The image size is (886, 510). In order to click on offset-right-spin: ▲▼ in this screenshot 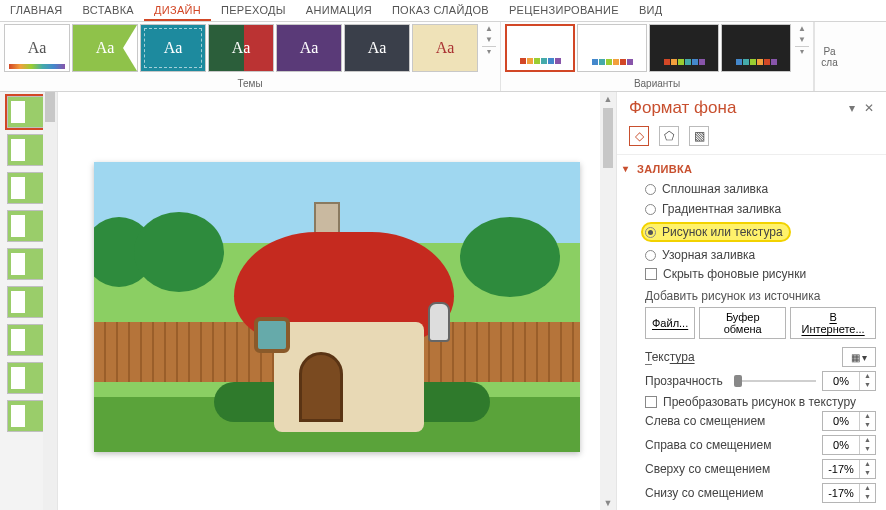, I will do `click(849, 445)`.